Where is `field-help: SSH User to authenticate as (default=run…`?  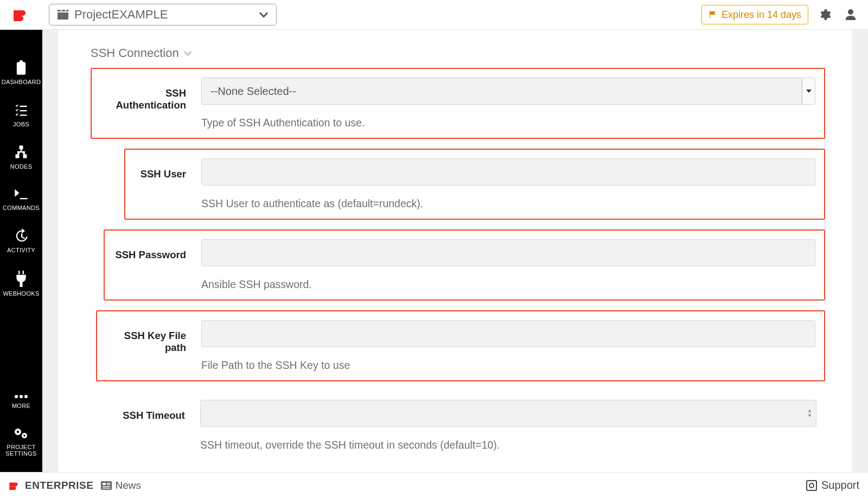
field-help: SSH User to authenticate as (default=run… is located at coordinates (508, 204).